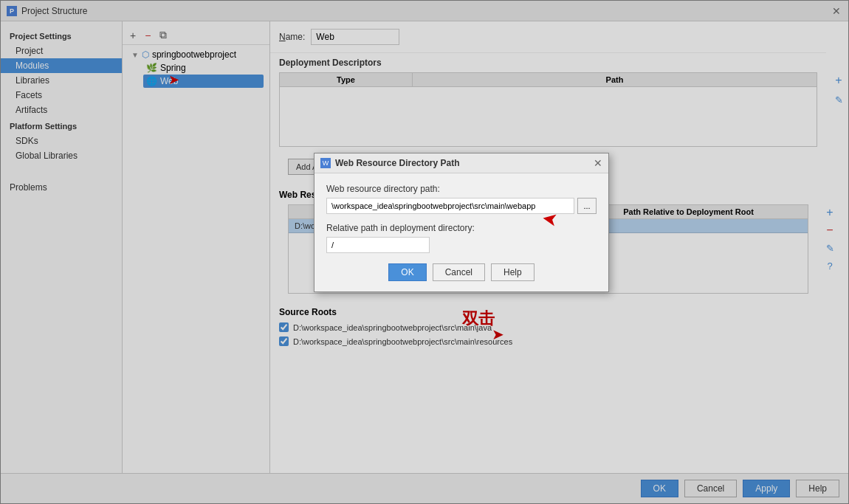 The height and width of the screenshot is (504, 849). I want to click on dialog-ok-button: OK, so click(408, 272).